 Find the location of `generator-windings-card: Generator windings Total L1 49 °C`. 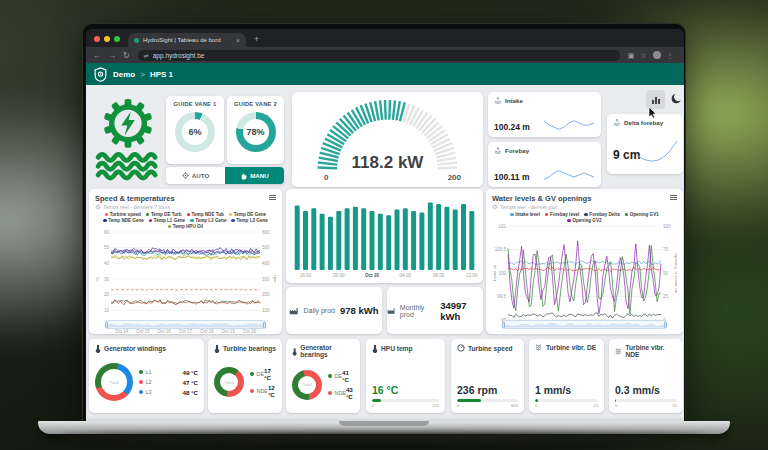

generator-windings-card: Generator windings Total L1 49 °C is located at coordinates (146, 376).